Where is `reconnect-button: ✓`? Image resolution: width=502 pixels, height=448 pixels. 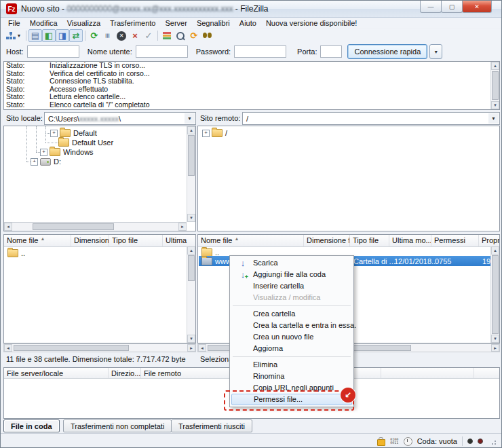 reconnect-button: ✓ is located at coordinates (149, 35).